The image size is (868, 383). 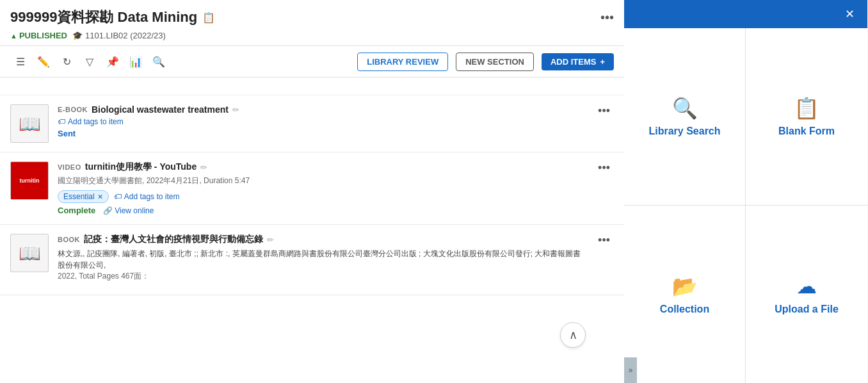 I want to click on essential-tag: Essential ✕, so click(x=83, y=197).